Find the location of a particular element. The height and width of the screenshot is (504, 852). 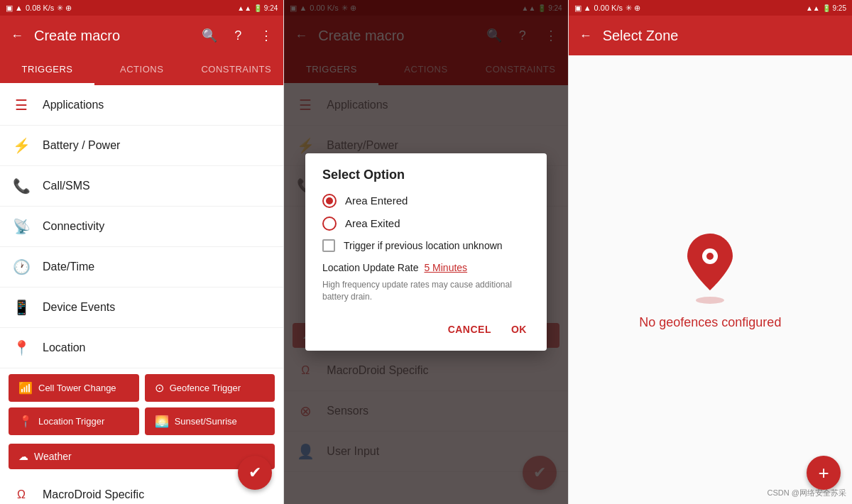

location-update-value: 5 Minutes is located at coordinates (446, 268).